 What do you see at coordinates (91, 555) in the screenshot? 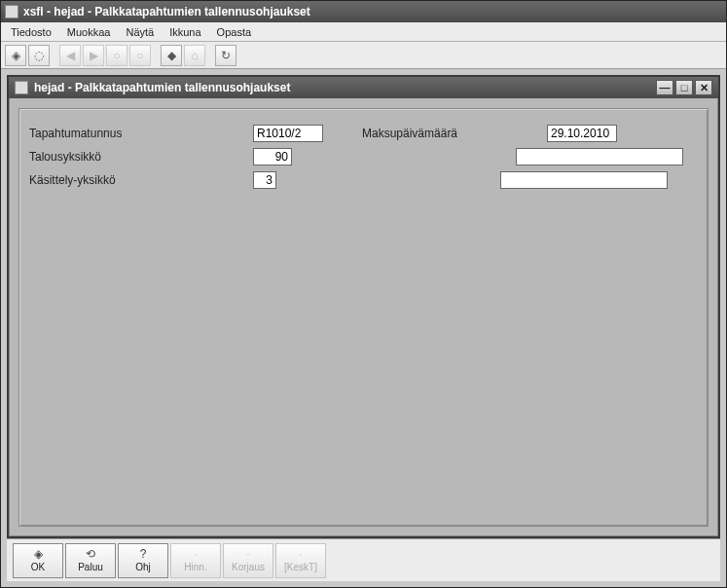
I see `paluu-icon: ⟲` at bounding box center [91, 555].